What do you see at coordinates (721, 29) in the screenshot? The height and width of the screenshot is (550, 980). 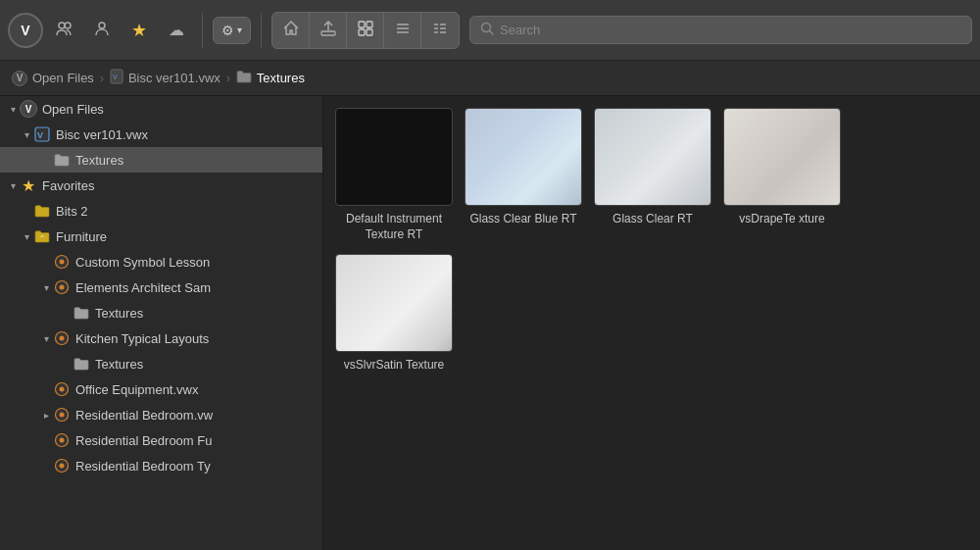 I see `search-box` at bounding box center [721, 29].